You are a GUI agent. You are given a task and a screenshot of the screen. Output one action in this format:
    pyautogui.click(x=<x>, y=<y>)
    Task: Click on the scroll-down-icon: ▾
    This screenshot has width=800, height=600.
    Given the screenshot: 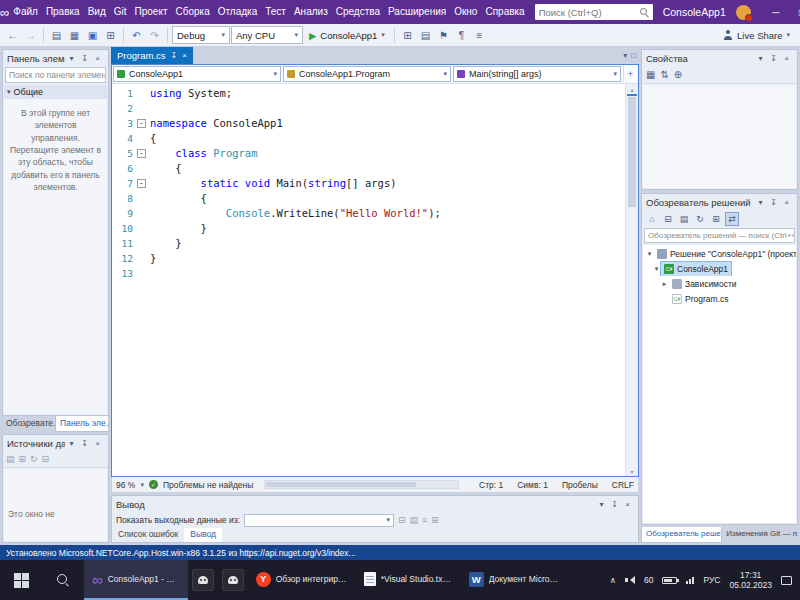 What is the action you would take?
    pyautogui.click(x=632, y=471)
    